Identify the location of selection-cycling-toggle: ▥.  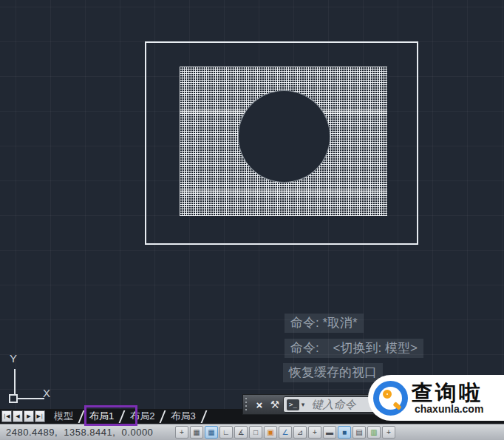
(374, 432).